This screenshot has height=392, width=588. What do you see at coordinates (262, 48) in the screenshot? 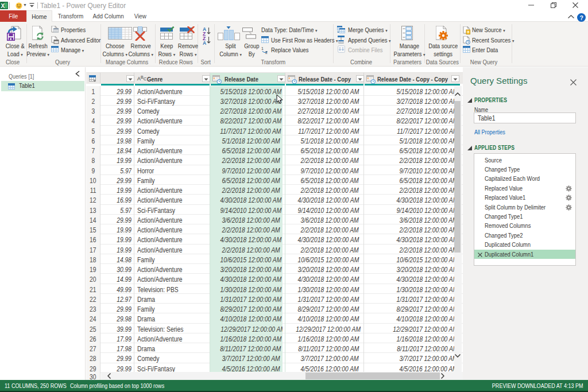
I see `svg-text: 1` at bounding box center [262, 48].